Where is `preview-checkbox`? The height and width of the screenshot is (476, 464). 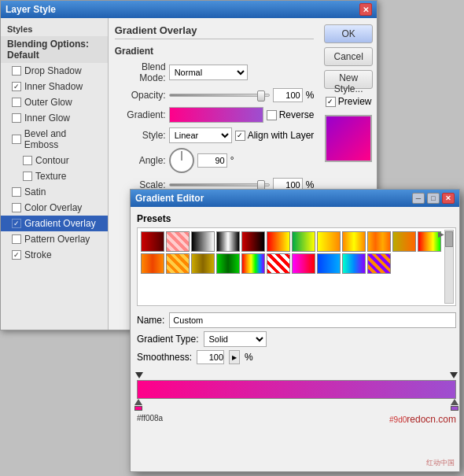 preview-checkbox is located at coordinates (330, 102).